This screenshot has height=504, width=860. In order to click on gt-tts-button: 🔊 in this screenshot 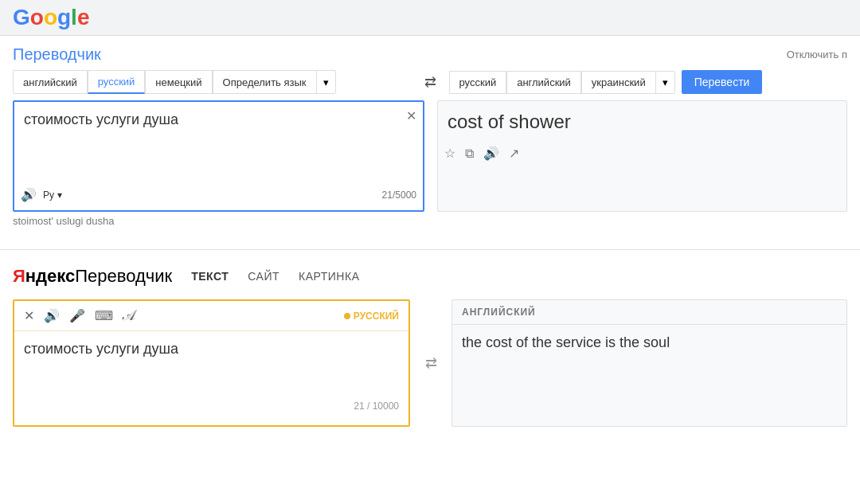, I will do `click(29, 194)`.